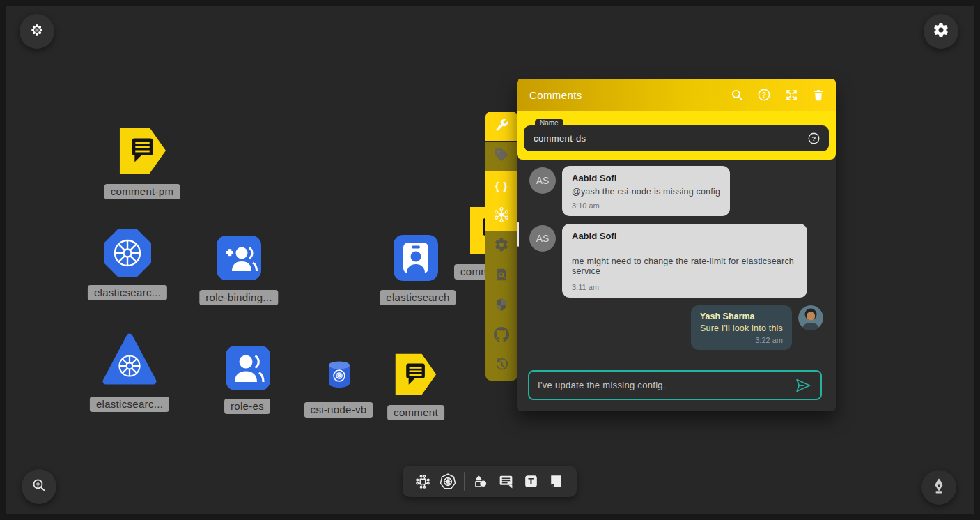 This screenshot has width=980, height=520. Describe the element at coordinates (37, 31) in the screenshot. I see `app-logo-flower-icon` at that location.